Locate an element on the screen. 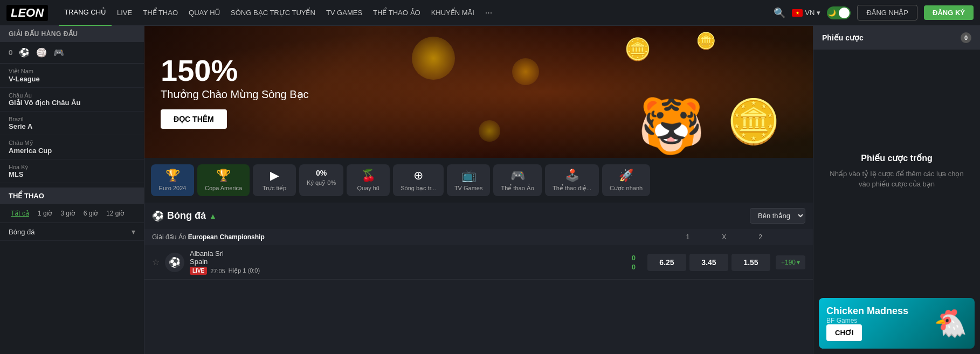  filter-all: Tất cả is located at coordinates (20, 213).